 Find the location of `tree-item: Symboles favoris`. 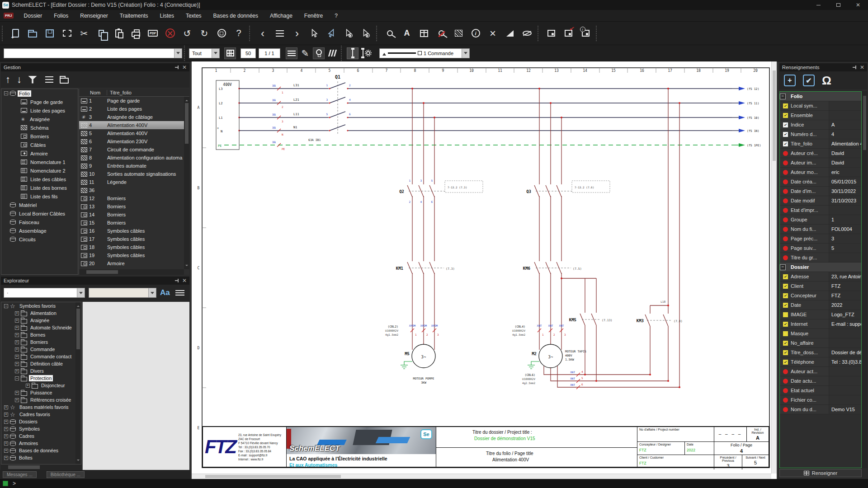

tree-item: Symboles favoris is located at coordinates (38, 306).